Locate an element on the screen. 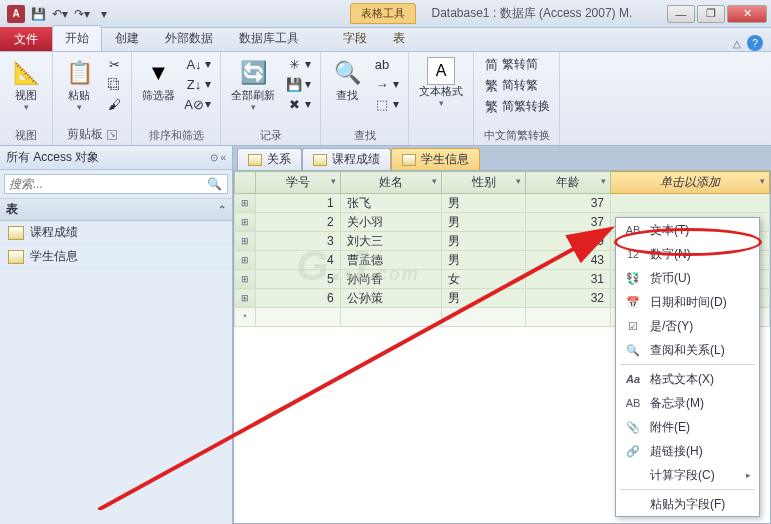  undo-icon: ↶▾ is located at coordinates (60, 14).